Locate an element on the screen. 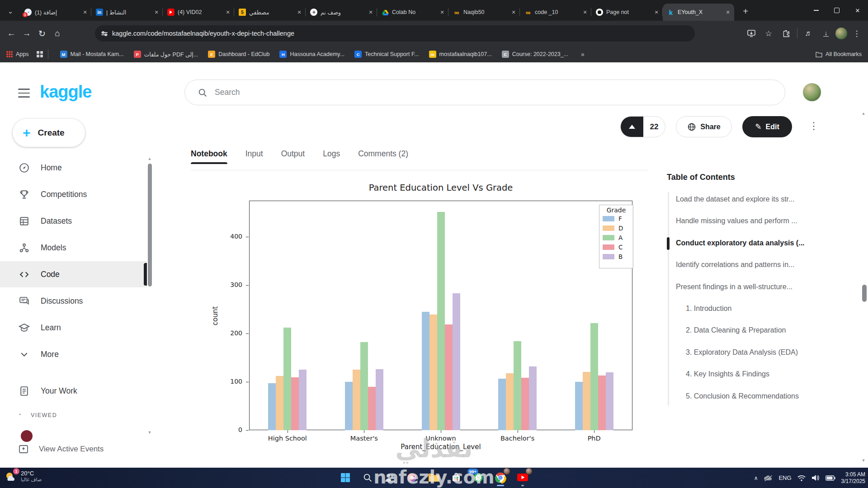 The height and width of the screenshot is (488, 868). sidebar-item-discussions: Discussions is located at coordinates (73, 301).